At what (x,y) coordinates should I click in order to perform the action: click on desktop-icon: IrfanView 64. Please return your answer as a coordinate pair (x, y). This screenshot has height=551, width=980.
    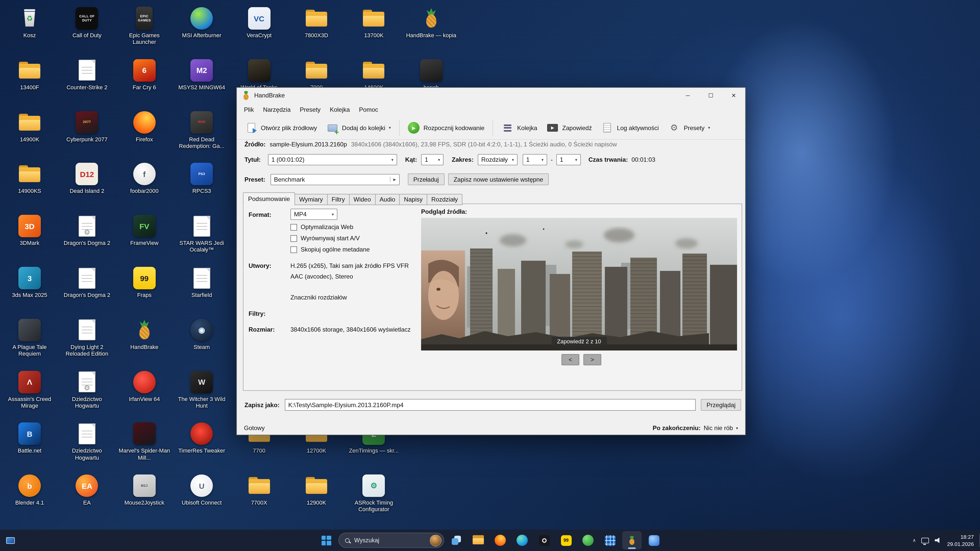
    Looking at the image, I should click on (145, 386).